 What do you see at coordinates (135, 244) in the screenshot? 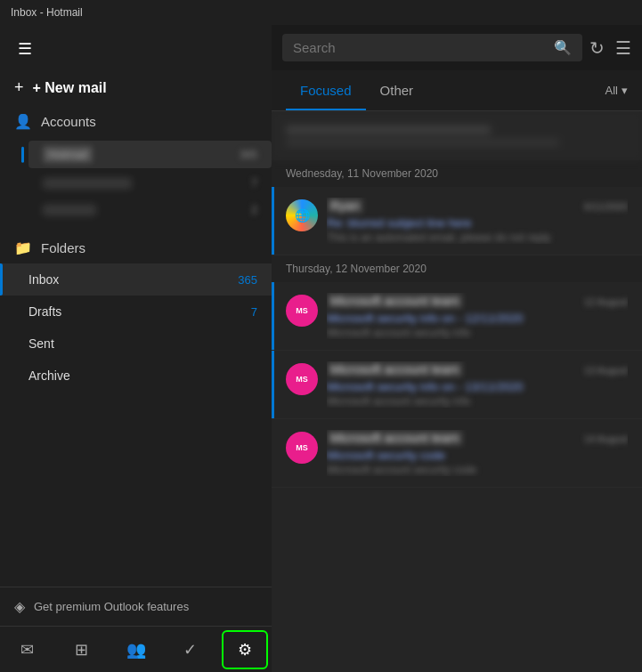
I see `folders-section: 📁 Folders` at bounding box center [135, 244].